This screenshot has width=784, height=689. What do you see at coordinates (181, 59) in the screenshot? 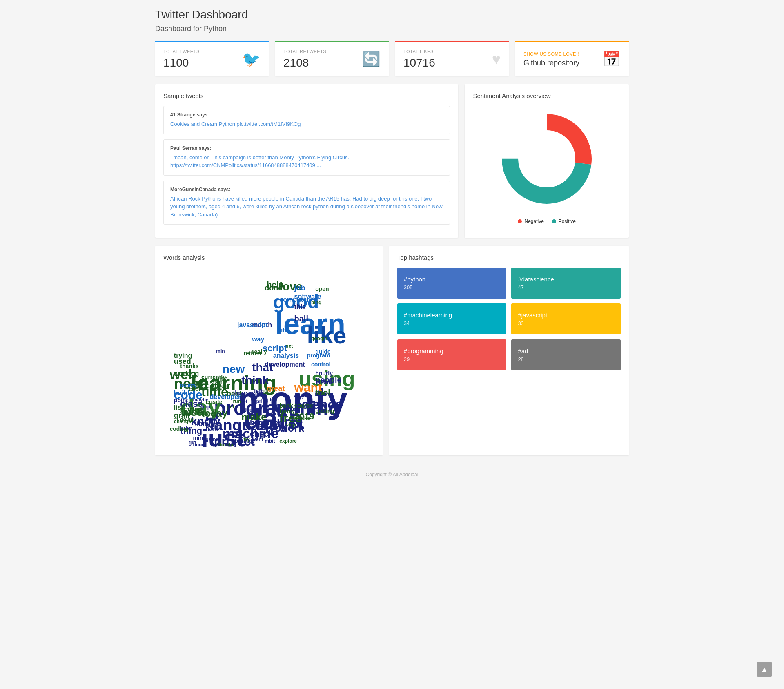
I see `stat-info-tweets: TOTAL TWEETS 1100` at bounding box center [181, 59].